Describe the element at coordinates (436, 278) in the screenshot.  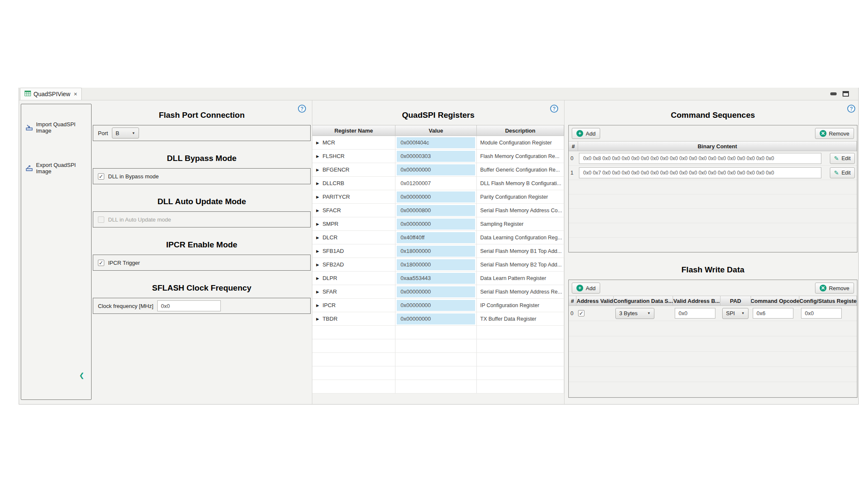
I see `register-value-cell: 0xaa553443` at that location.